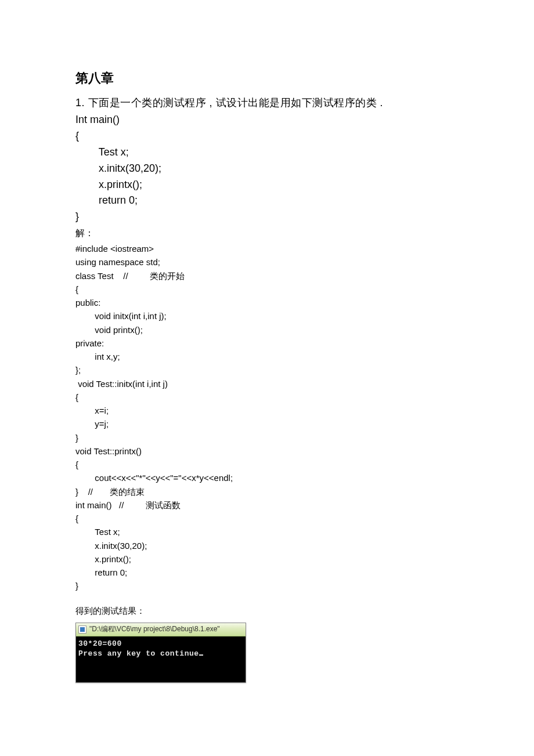 This screenshot has height=756, width=534. I want to click on console-title-text: "D:\编程\VC6\my project\8\Debug\8.1.exe", so click(154, 629).